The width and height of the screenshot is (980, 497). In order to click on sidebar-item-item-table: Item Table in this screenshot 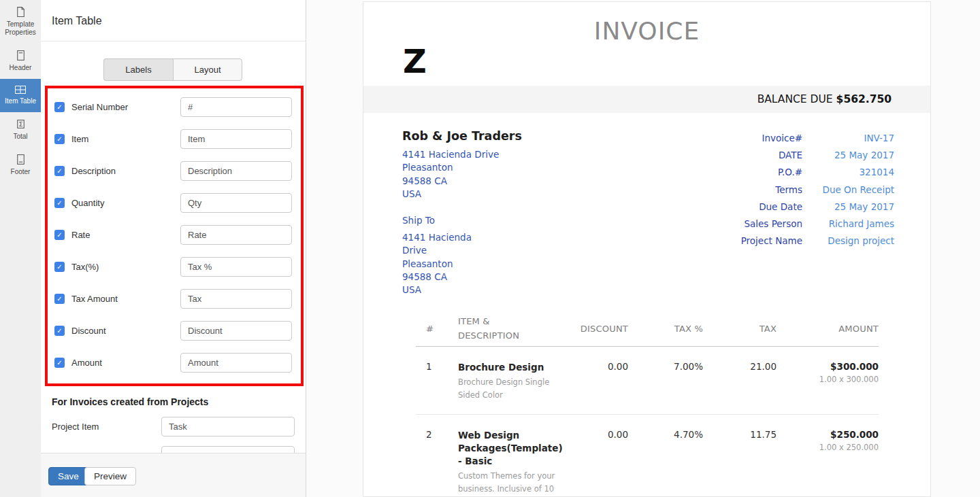, I will do `click(20, 95)`.